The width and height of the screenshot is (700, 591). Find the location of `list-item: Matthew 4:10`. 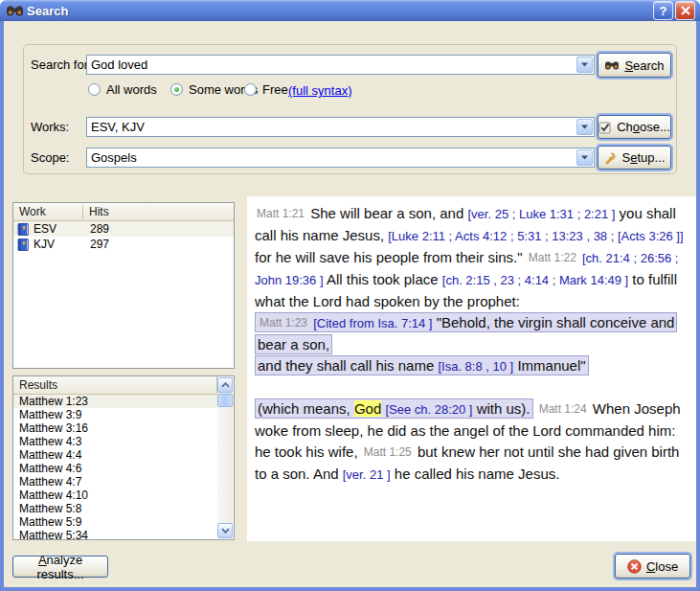

list-item: Matthew 4:10 is located at coordinates (124, 495).